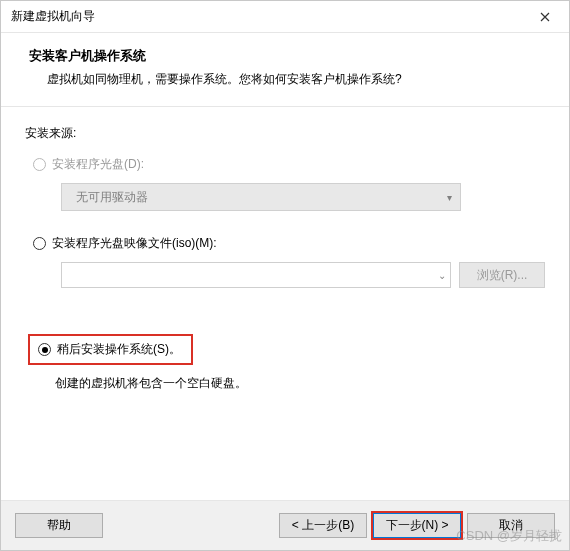 This screenshot has width=570, height=551. Describe the element at coordinates (300, 384) in the screenshot. I see `later-hint: 创建的虚拟机将包含一个空白硬盘。` at that location.